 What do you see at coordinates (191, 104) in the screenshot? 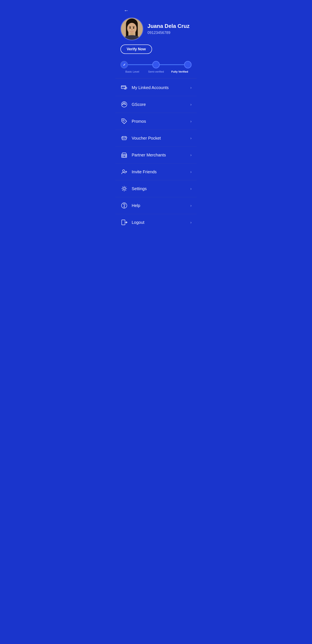
I see `chevron-icon-gscore: ›` at bounding box center [191, 104].